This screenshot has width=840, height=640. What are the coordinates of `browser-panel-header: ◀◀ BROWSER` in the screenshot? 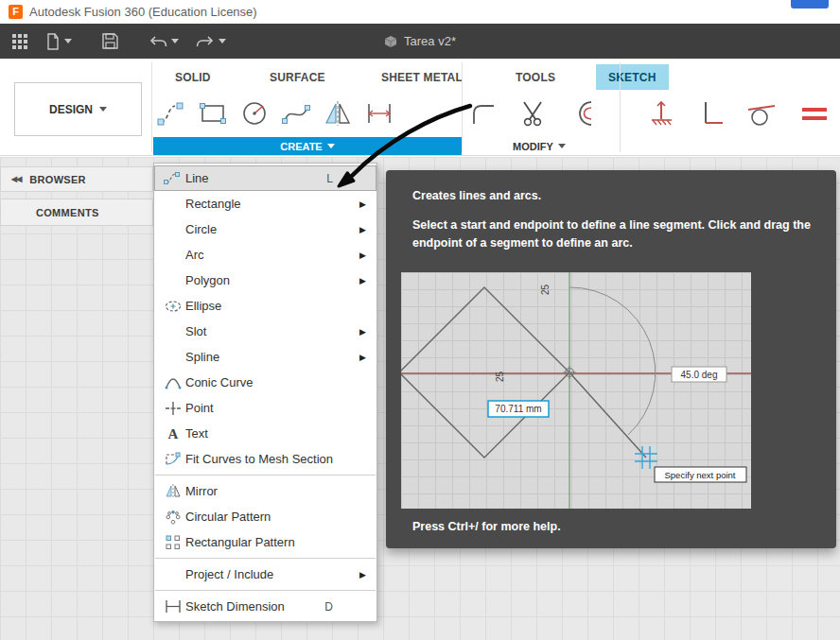 It's located at (77, 180).